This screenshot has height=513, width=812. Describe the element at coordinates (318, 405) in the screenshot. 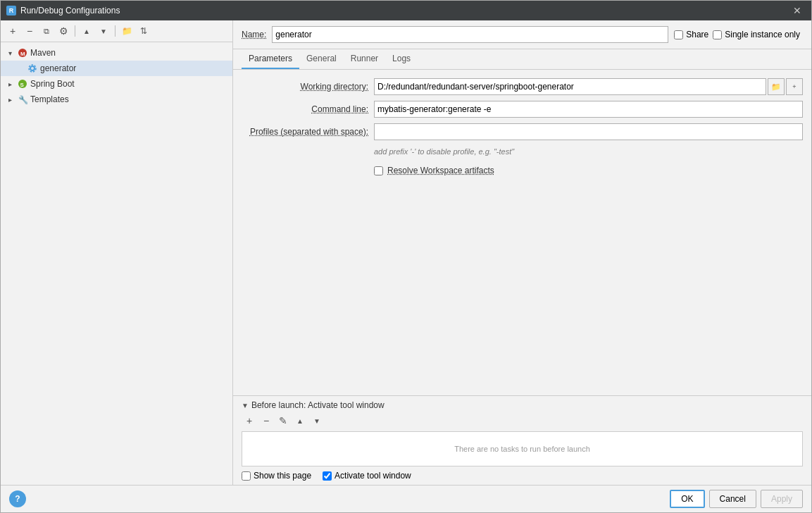

I see `before-launch-title: Before launch: Activate tool window` at that location.